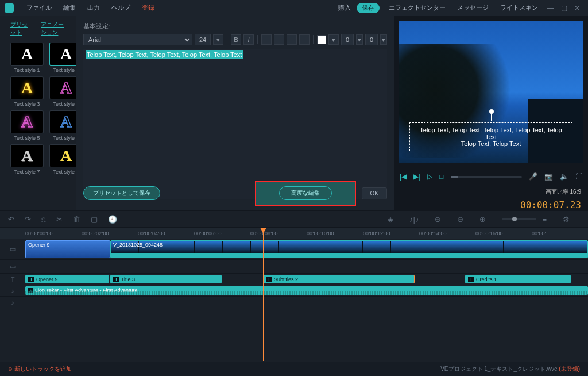 This screenshot has width=588, height=376. What do you see at coordinates (263, 294) in the screenshot?
I see `playhead` at bounding box center [263, 294].